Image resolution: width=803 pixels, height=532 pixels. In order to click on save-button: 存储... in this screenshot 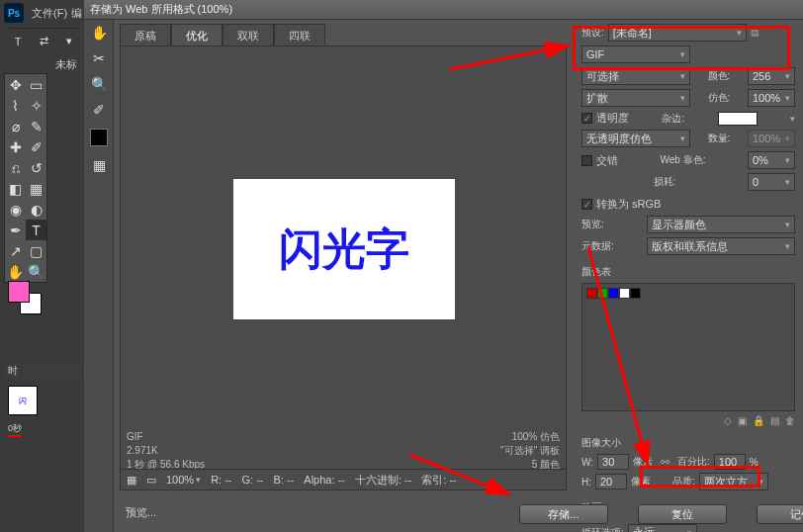, I will do `click(564, 514)`.